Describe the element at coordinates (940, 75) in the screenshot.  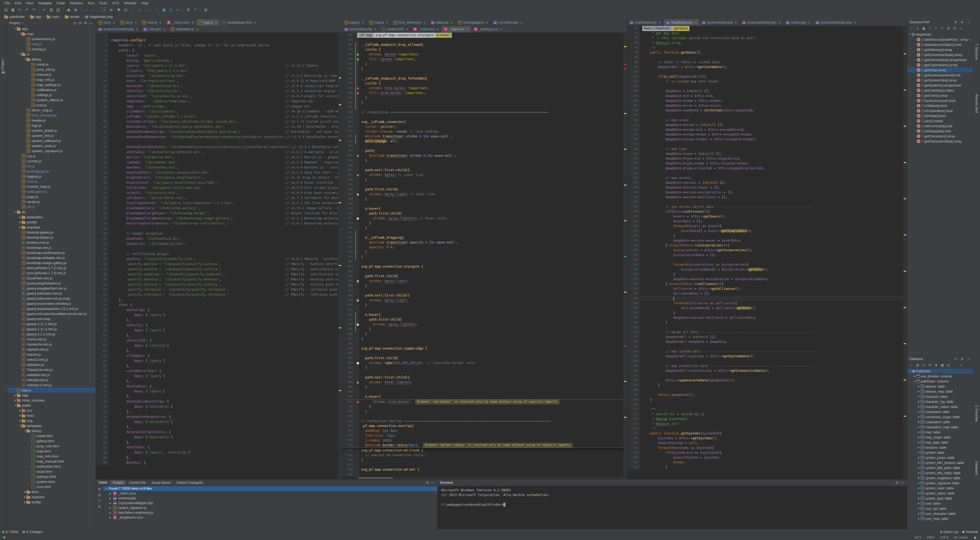
I see `structure-method-getSystem: m getSystem(systemId):null` at that location.